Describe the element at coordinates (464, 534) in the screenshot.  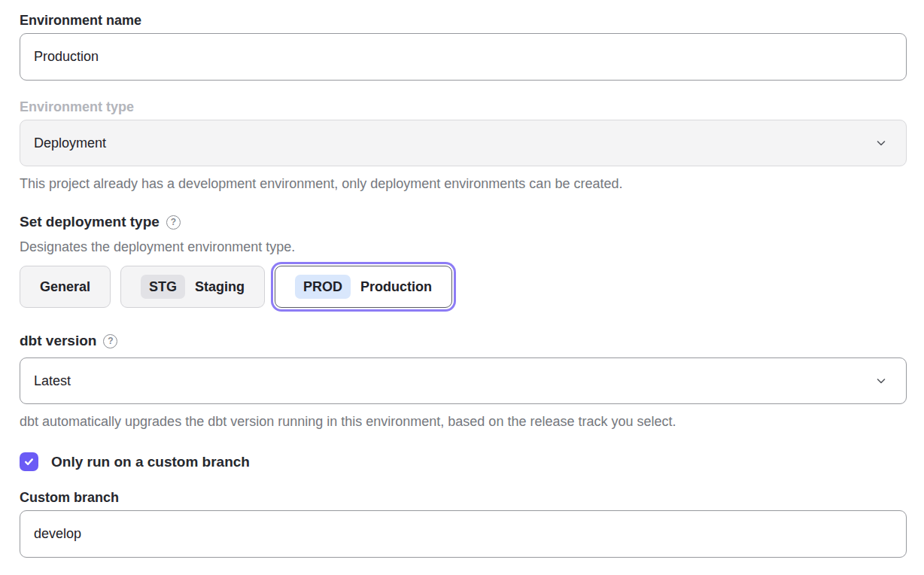
I see `custom-branch-input` at that location.